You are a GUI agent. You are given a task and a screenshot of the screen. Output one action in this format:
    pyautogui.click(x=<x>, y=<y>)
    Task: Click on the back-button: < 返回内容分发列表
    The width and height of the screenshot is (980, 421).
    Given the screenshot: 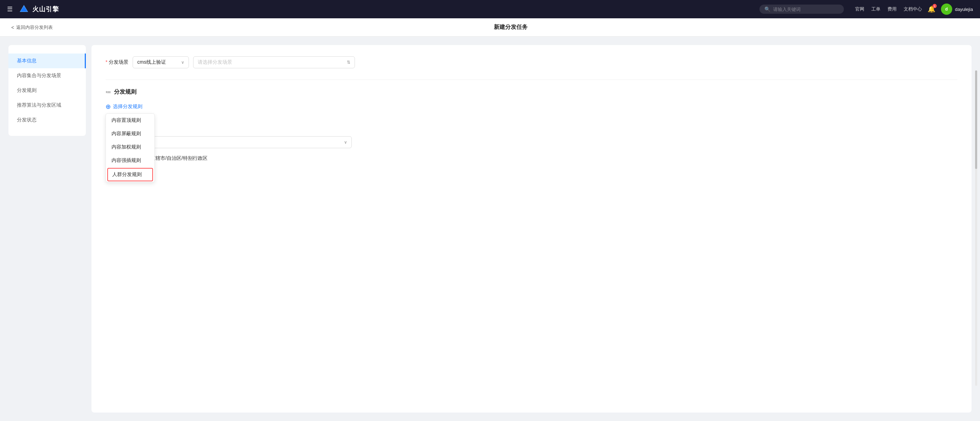 What is the action you would take?
    pyautogui.click(x=32, y=27)
    